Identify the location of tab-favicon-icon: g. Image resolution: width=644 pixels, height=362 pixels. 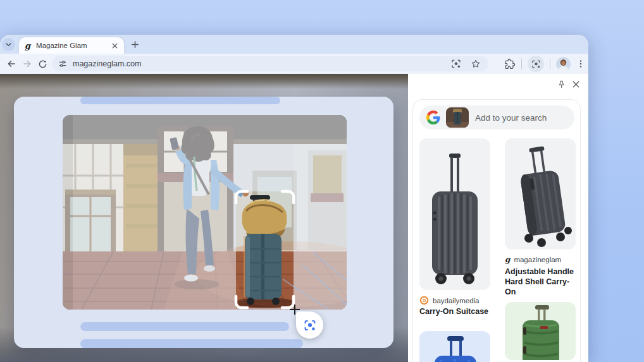
(28, 45).